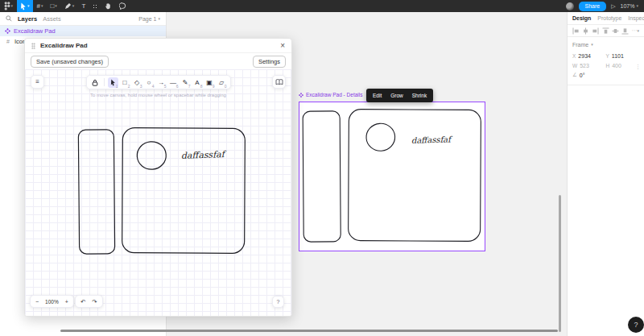  Describe the element at coordinates (83, 301) in the screenshot. I see `undo-button: ↶` at that location.